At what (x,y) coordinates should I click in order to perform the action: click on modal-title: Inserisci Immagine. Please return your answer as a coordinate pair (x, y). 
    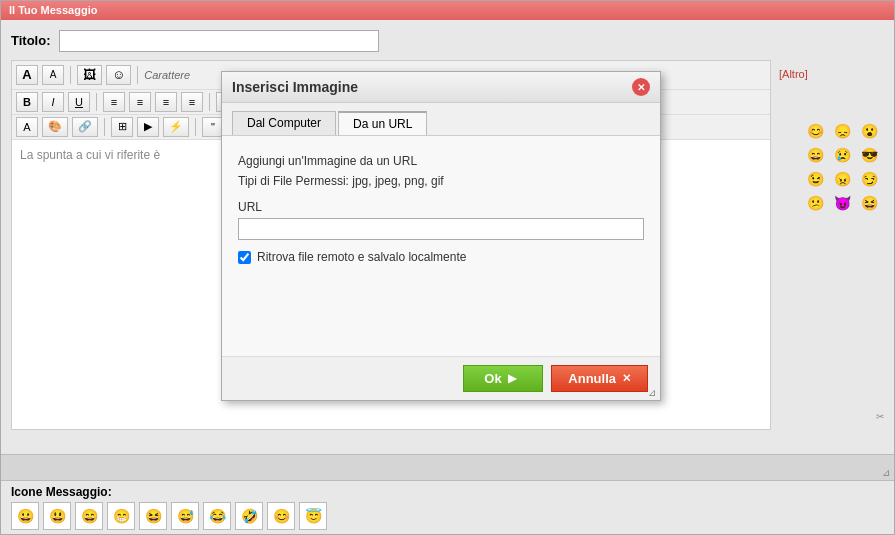
    Looking at the image, I should click on (295, 87).